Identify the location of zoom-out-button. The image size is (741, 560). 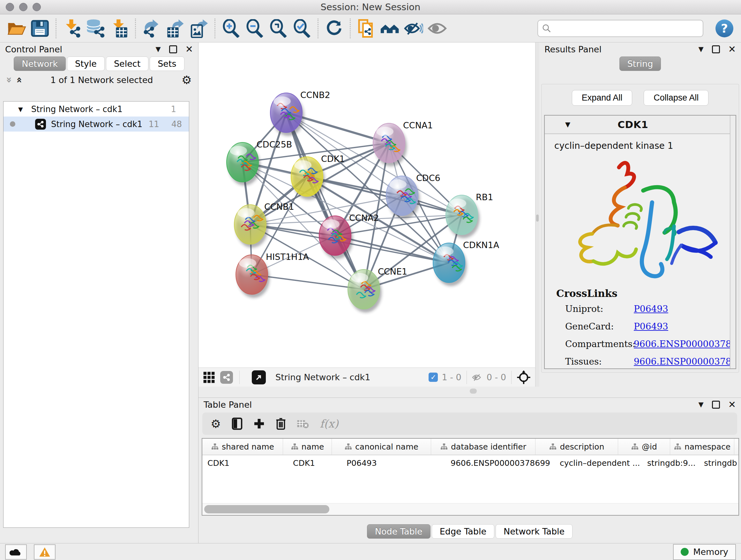
(255, 28).